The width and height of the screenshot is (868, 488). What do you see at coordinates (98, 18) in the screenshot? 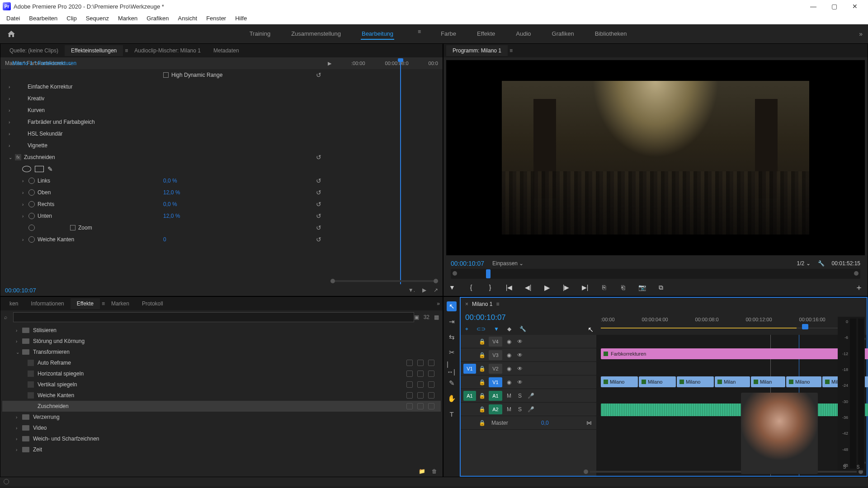
I see `menu-sequenz: Sequenz` at bounding box center [98, 18].